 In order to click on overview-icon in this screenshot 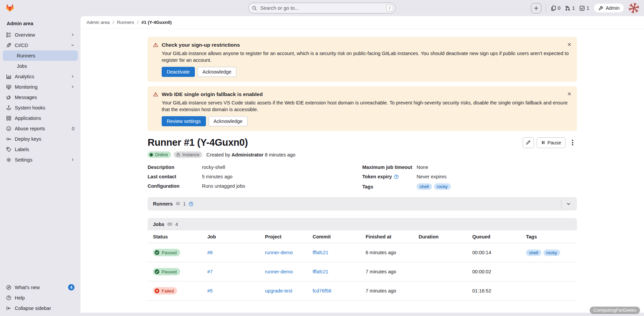, I will do `click(9, 35)`.